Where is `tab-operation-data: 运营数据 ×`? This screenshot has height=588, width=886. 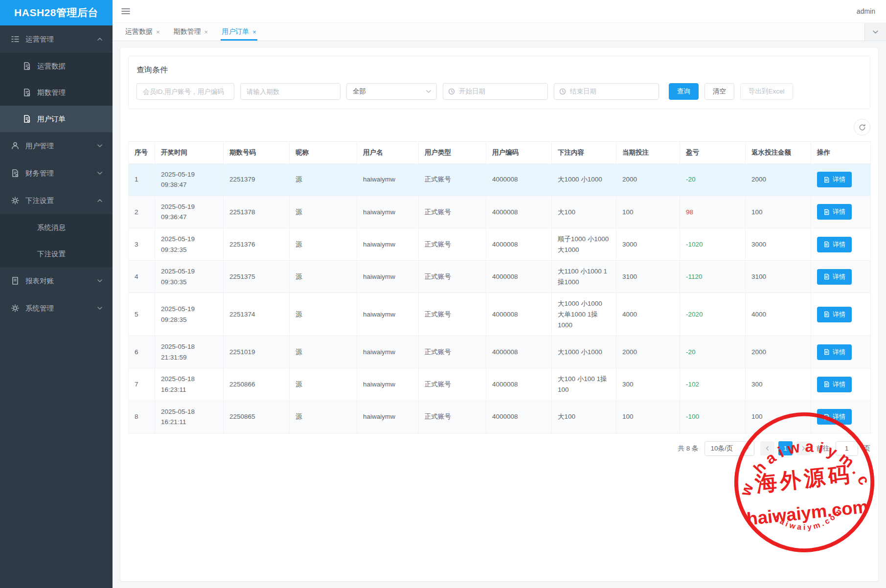 tab-operation-data: 运营数据 × is located at coordinates (143, 32).